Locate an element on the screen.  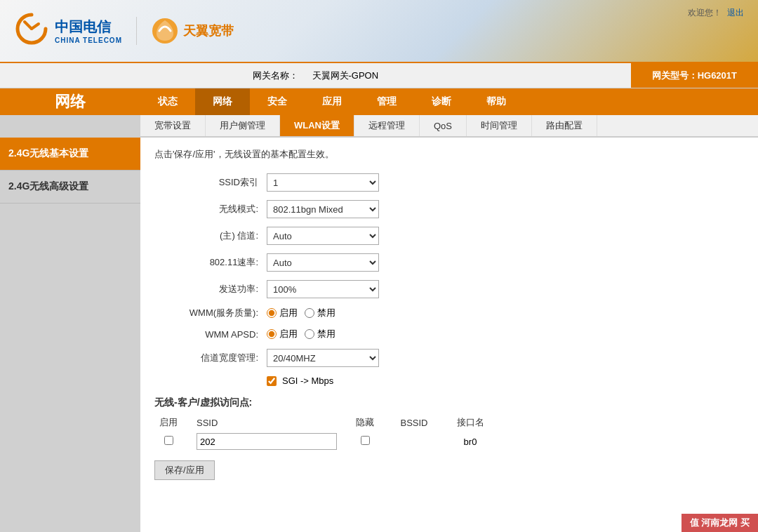
rate-label: 802.11速率: is located at coordinates (211, 262).